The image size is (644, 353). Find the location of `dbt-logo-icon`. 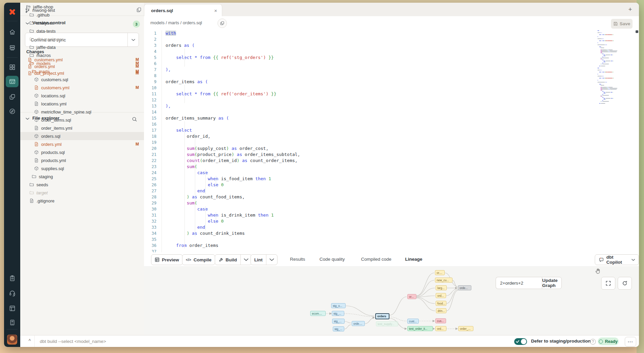

dbt-logo-icon is located at coordinates (12, 12).